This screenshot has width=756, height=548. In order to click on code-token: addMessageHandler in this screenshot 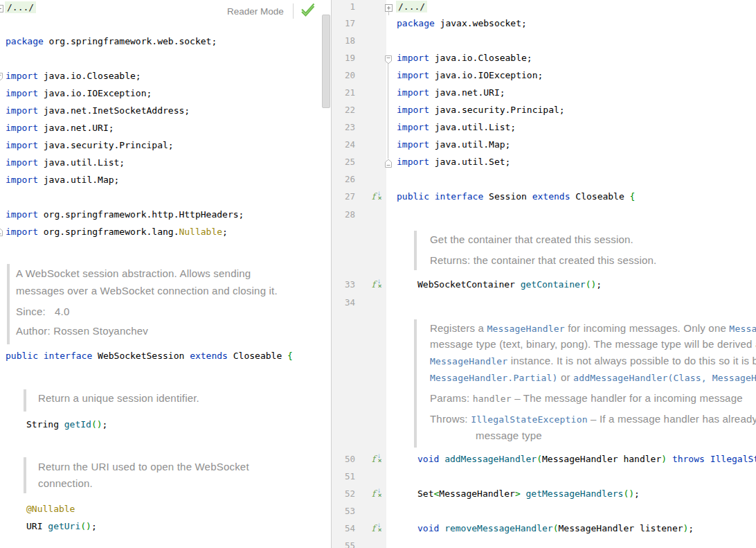, I will do `click(490, 459)`.